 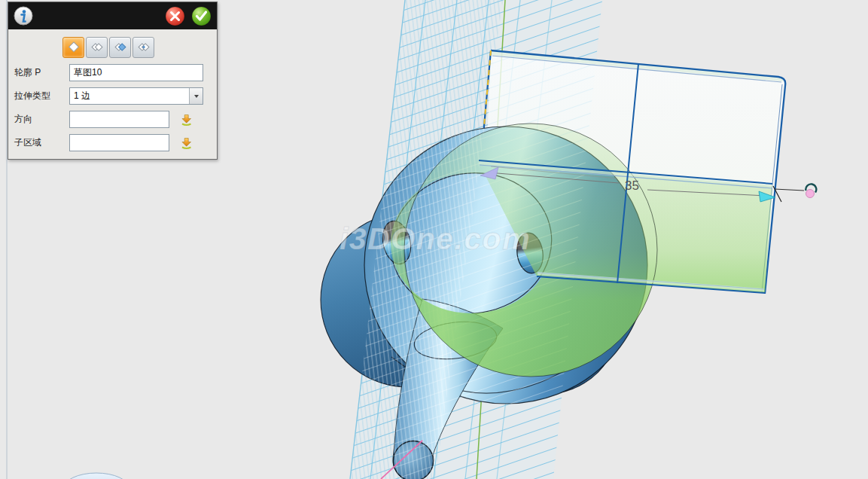 I want to click on direction-input, so click(x=119, y=119).